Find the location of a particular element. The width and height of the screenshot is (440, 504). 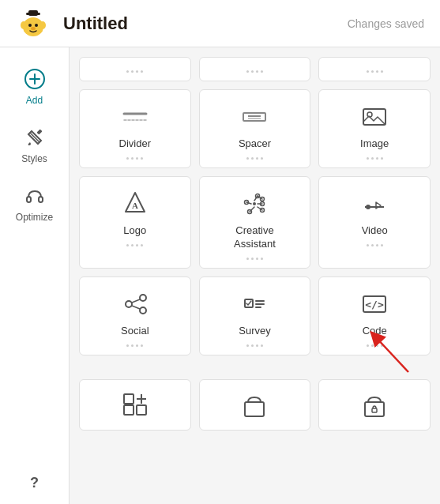

top-partial-row is located at coordinates (254, 70).